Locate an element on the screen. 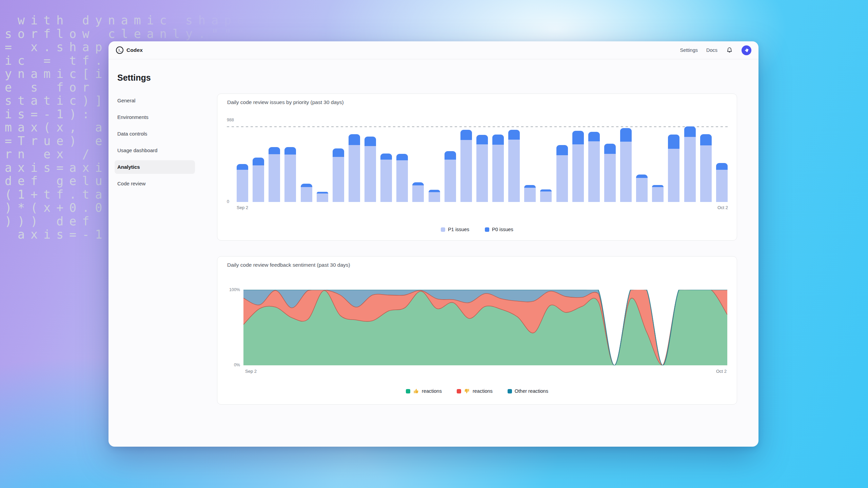 Image resolution: width=868 pixels, height=488 pixels. sentiment-legend: reactionsreactionsOther reactions is located at coordinates (477, 391).